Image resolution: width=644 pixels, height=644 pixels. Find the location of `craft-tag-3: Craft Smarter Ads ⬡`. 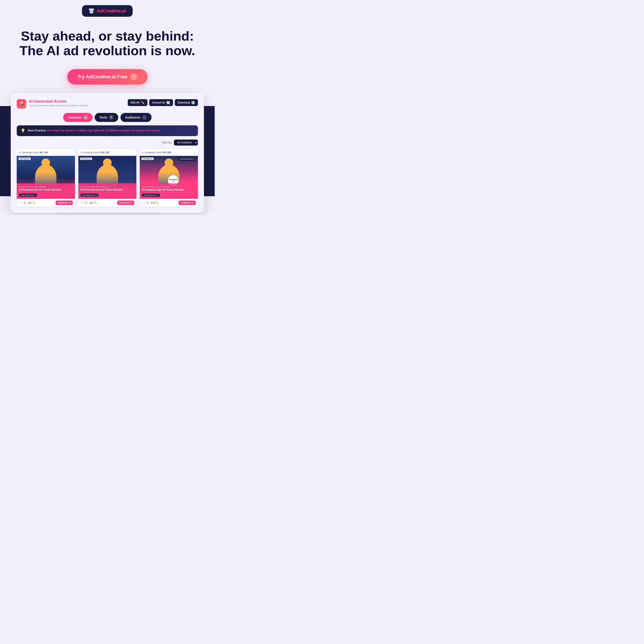

craft-tag-3: Craft Smarter Ads ⬡ is located at coordinates (151, 195).